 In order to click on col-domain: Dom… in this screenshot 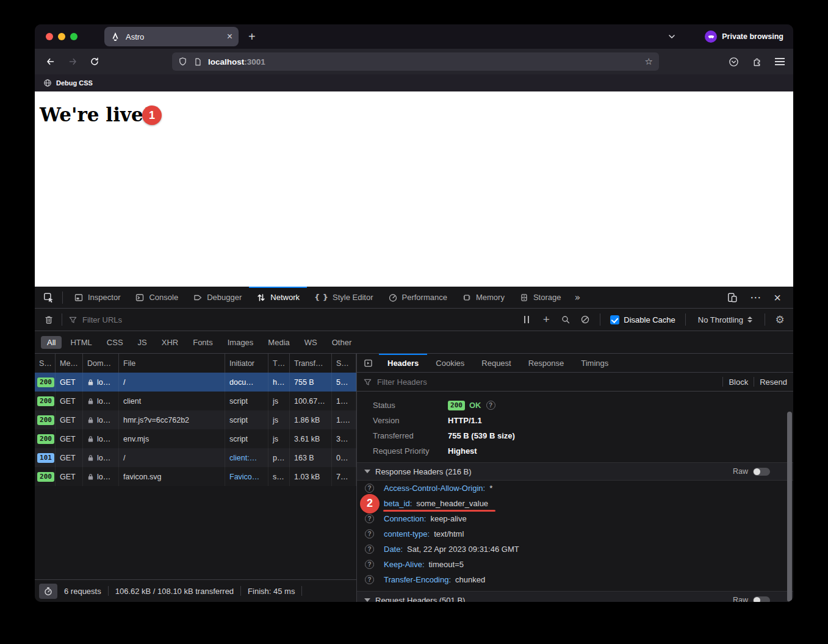, I will do `click(101, 363)`.